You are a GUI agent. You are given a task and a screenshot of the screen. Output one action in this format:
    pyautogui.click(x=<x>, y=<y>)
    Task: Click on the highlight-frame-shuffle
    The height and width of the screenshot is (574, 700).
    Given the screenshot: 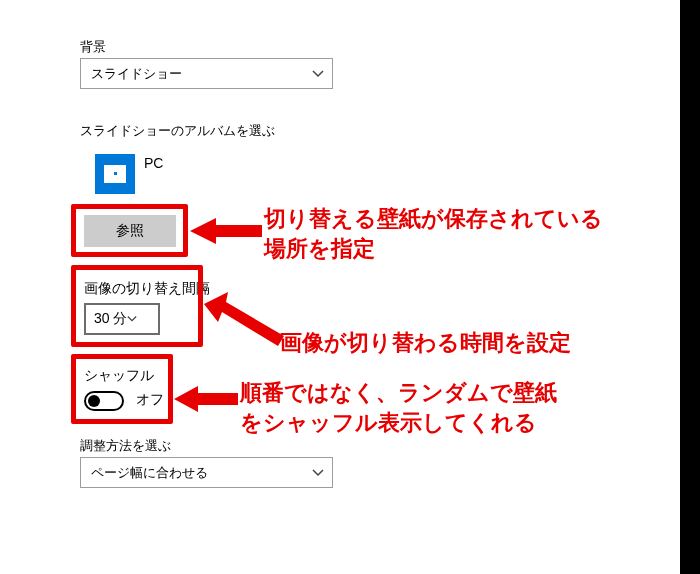 What is the action you would take?
    pyautogui.click(x=122, y=389)
    